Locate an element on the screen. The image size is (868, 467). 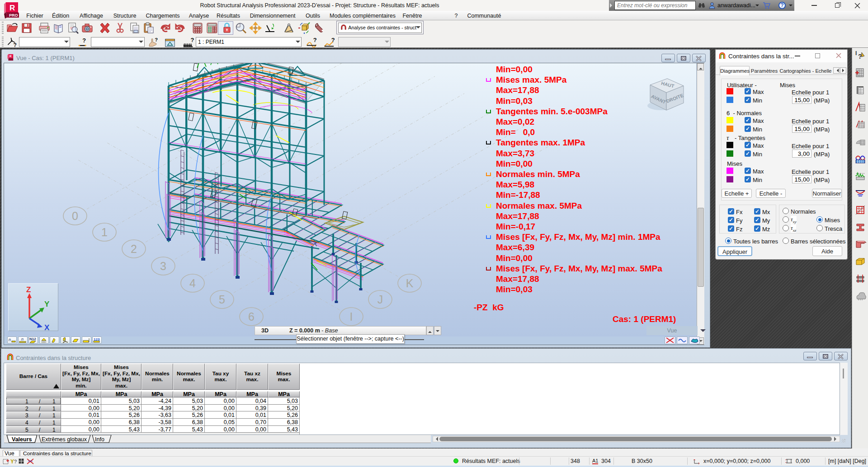
svg-text: Z is located at coordinates (28, 290).